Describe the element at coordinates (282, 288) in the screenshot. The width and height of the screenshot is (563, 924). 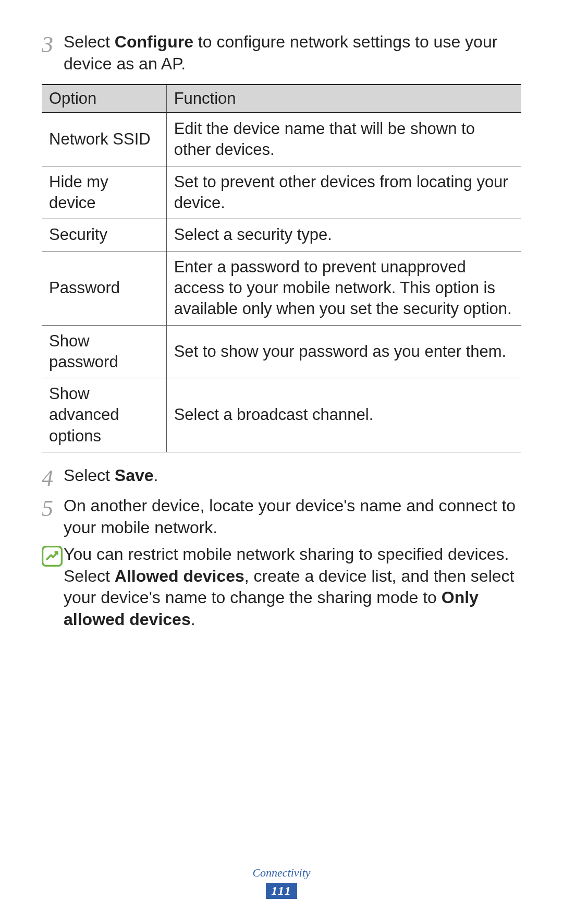
I see `table-row: Password Enter a password to prevent una…` at that location.